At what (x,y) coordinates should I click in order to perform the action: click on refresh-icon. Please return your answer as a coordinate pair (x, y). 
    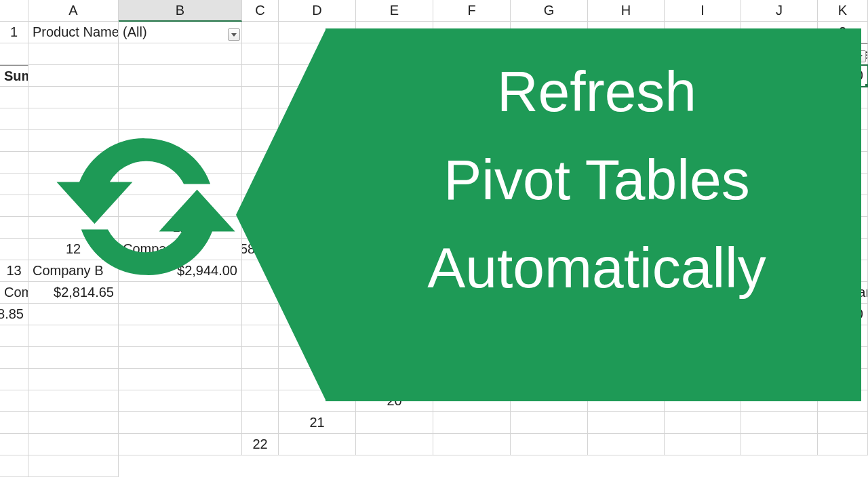
    Looking at the image, I should click on (146, 207).